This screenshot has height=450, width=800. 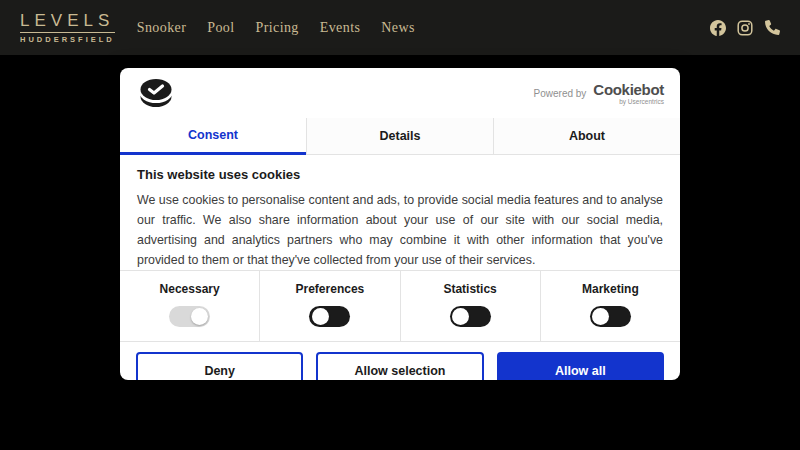 What do you see at coordinates (190, 306) in the screenshot?
I see `toggle-col-necessary: Necessary` at bounding box center [190, 306].